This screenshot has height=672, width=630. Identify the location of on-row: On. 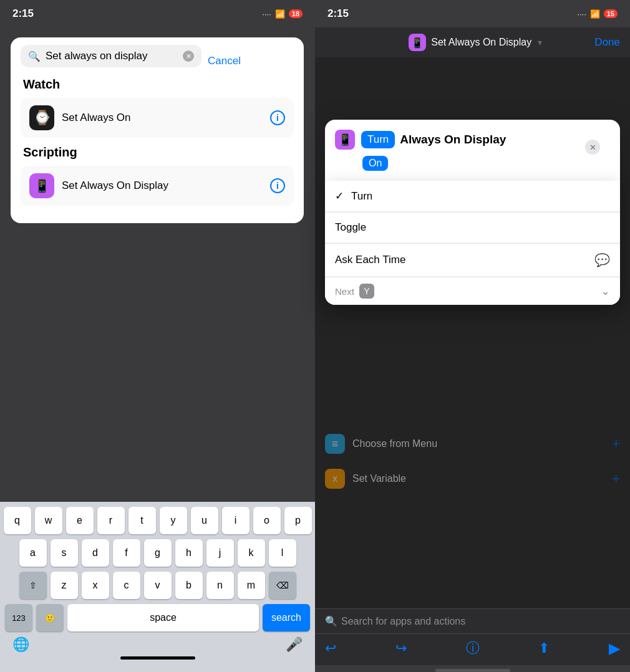
(473, 163).